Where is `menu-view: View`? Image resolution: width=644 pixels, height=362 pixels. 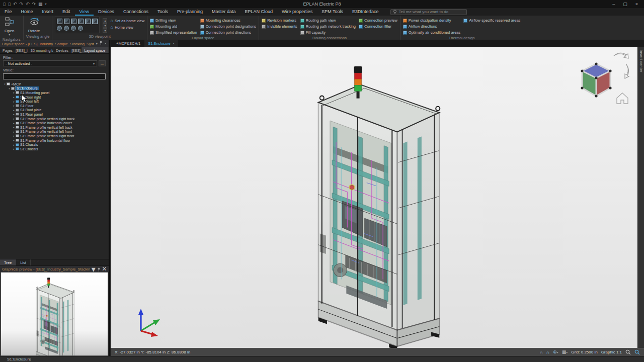 menu-view: View is located at coordinates (85, 12).